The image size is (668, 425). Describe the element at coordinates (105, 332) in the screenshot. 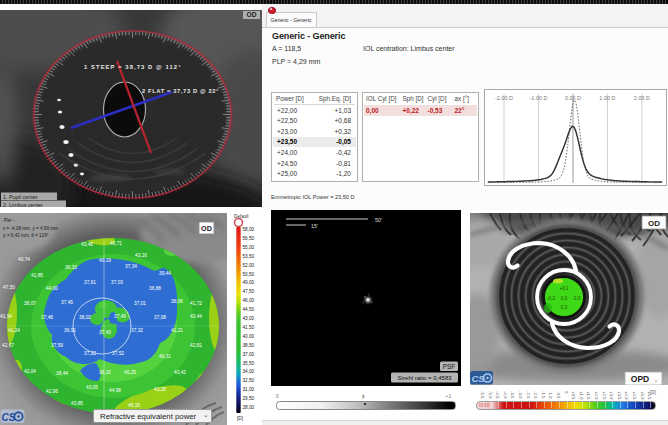

I see `svg-text: 37,43` at that location.